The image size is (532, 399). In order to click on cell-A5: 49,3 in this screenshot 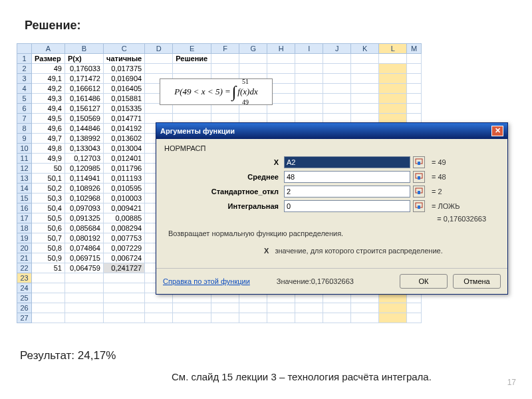, I will do `click(49, 98)`.